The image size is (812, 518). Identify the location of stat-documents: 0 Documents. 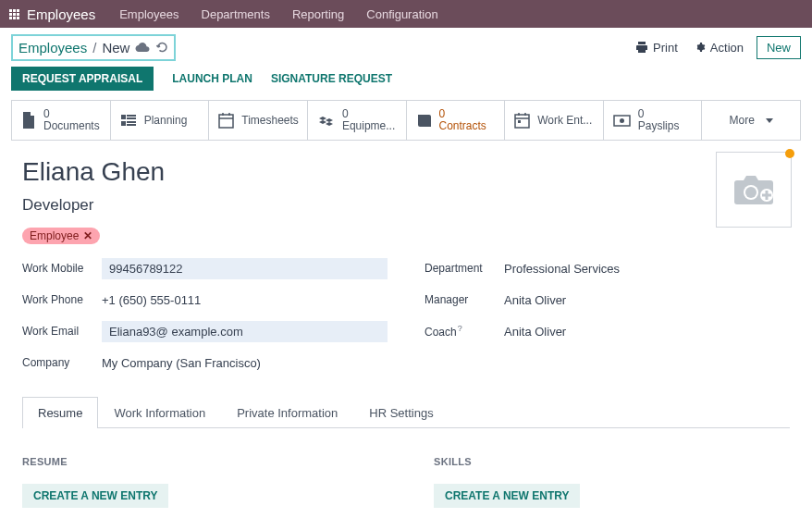
(61, 120).